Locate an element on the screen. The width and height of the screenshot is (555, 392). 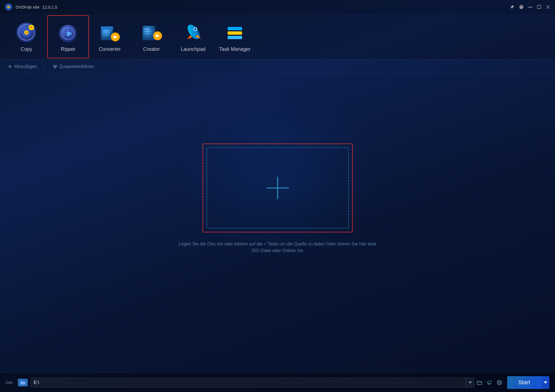
nav-item-ripper: Ripper is located at coordinates (68, 37).